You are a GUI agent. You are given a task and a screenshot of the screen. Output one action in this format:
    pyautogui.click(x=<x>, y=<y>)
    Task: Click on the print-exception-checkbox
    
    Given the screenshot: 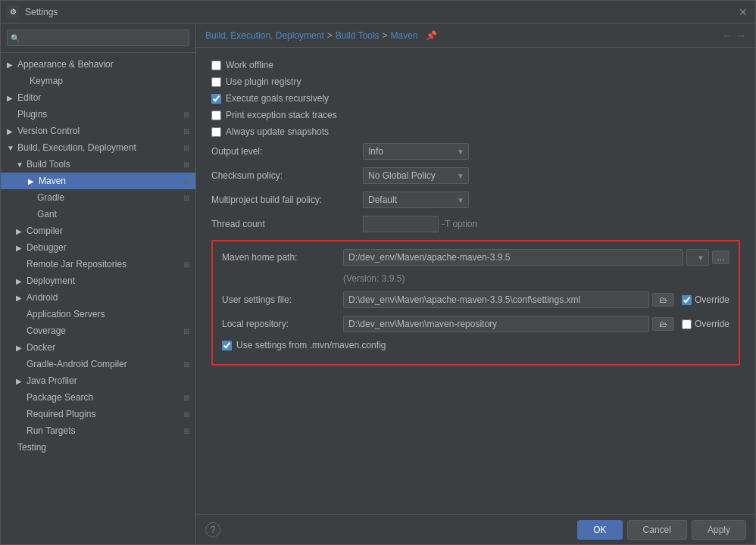 What is the action you would take?
    pyautogui.click(x=217, y=115)
    